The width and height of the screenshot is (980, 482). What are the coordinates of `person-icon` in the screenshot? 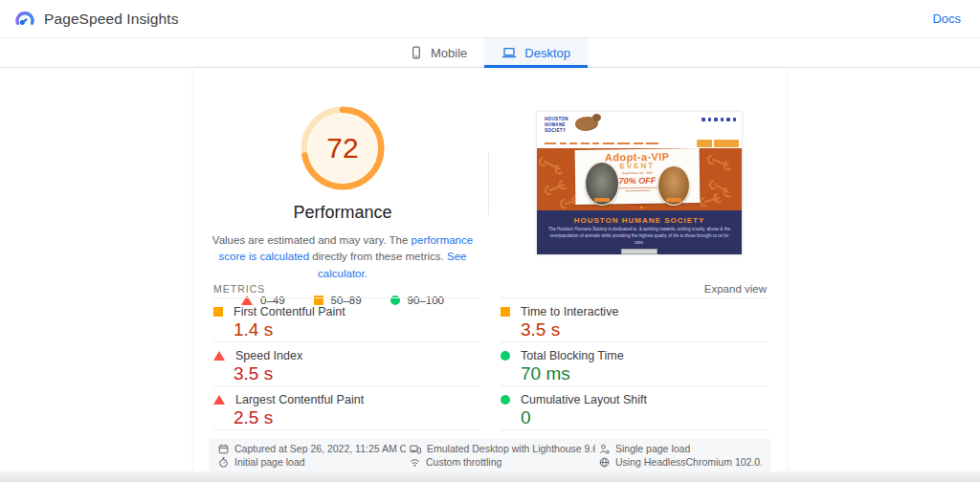 It's located at (605, 449).